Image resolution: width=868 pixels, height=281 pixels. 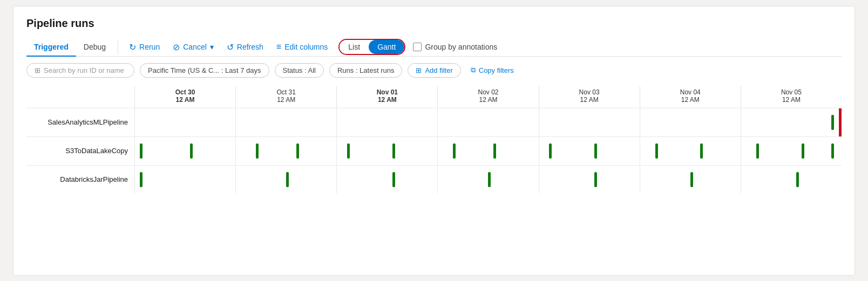 What do you see at coordinates (205, 70) in the screenshot?
I see `time-filter-pill: Pacific Time (US & C... : Last 7 days` at bounding box center [205, 70].